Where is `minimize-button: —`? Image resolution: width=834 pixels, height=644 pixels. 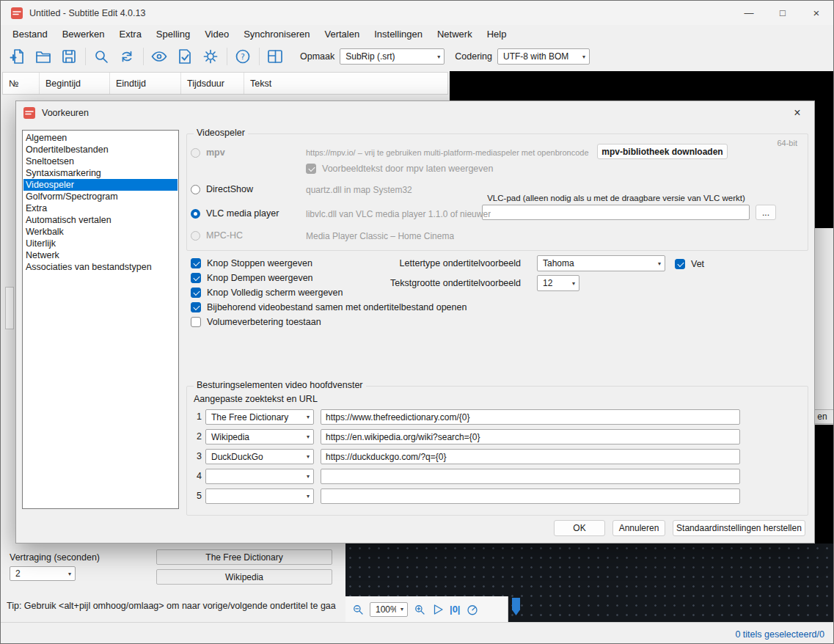
minimize-button: — is located at coordinates (749, 13).